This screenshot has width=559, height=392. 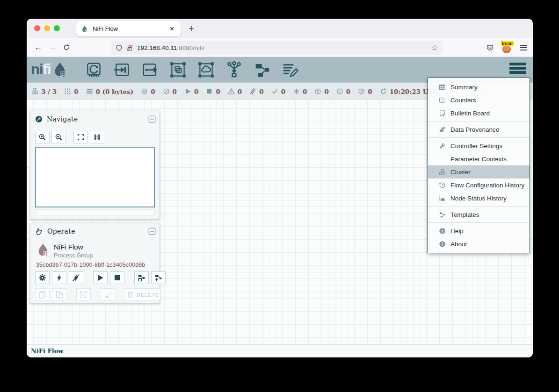 I want to click on browser-action-icons: local, so click(x=507, y=48).